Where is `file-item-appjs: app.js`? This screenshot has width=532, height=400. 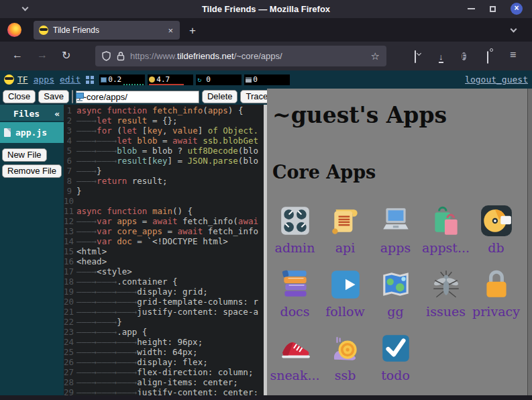
file-item-appjs: app.js is located at coordinates (32, 133).